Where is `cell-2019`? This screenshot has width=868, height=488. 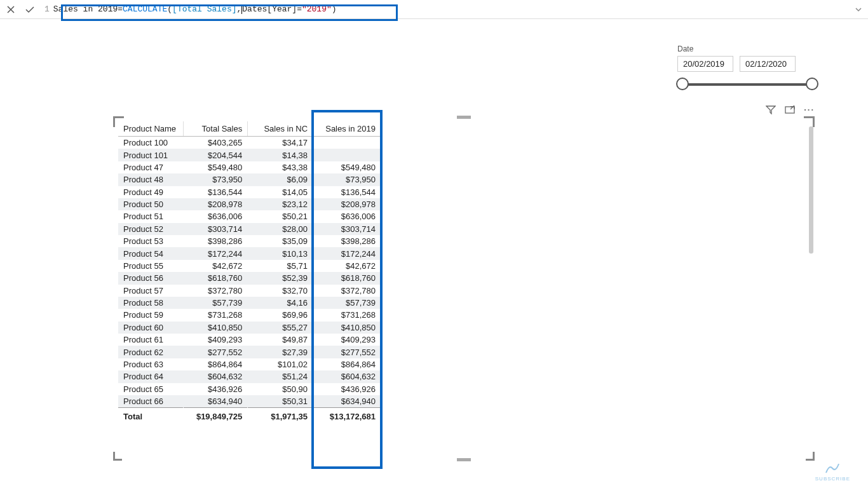 cell-2019 is located at coordinates (347, 155).